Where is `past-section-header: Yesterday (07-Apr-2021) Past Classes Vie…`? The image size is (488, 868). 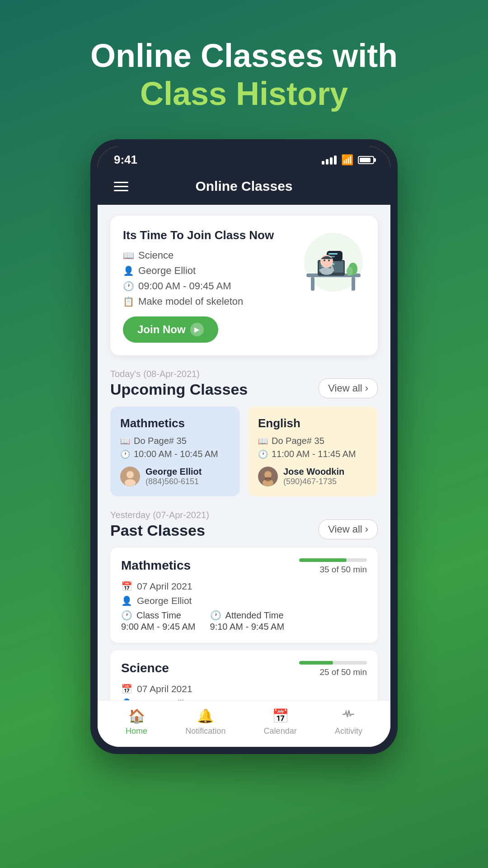
past-section-header: Yesterday (07-Apr-2021) Past Classes Vie… is located at coordinates (244, 524).